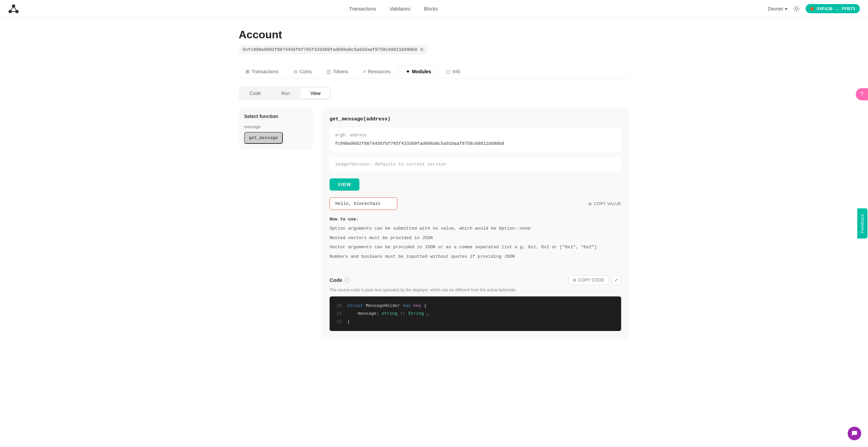 The image size is (868, 447). What do you see at coordinates (848, 9) in the screenshot?
I see `wallet-suffix-end: FFB73` at bounding box center [848, 9].